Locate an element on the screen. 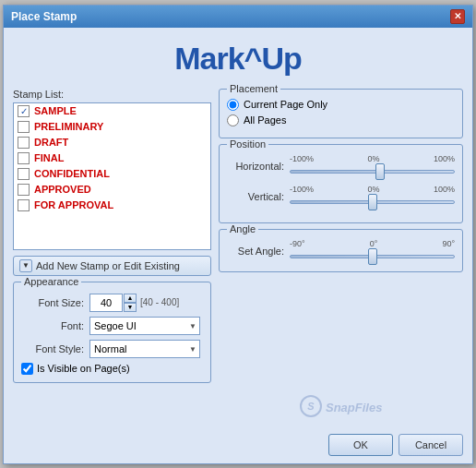  font-size-row: Font Size: ▲ ▼ [40 - 400] is located at coordinates (113, 303).